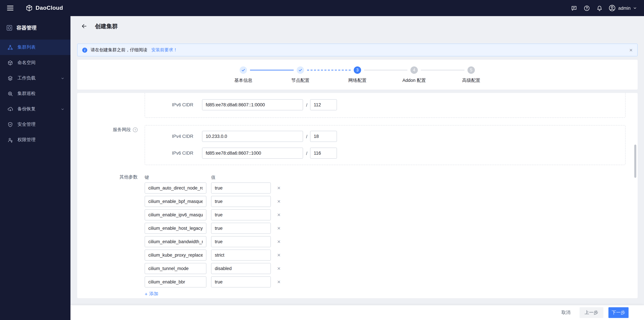 The image size is (644, 320). I want to click on service-ipv4-label: IPv4 CIDR, so click(173, 136).